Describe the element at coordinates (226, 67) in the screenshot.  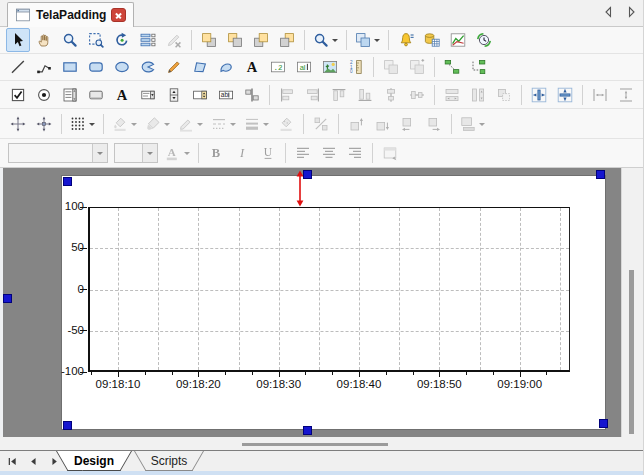
I see `curve-tool` at that location.